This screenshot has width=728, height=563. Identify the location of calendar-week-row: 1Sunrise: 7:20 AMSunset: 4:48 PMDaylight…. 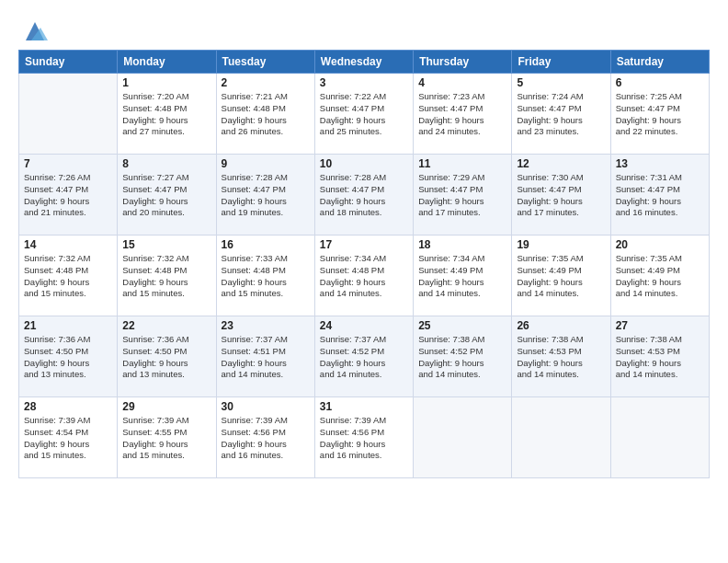
(364, 114).